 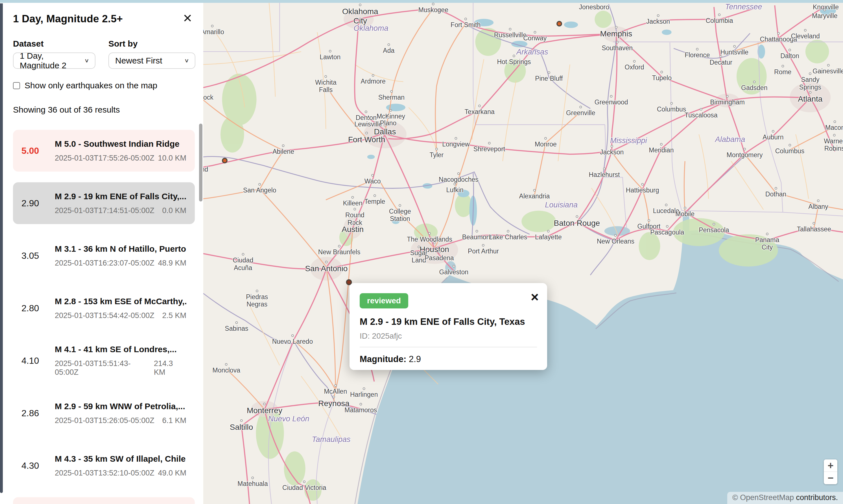 I want to click on item-magnitude: 2.90, so click(x=38, y=203).